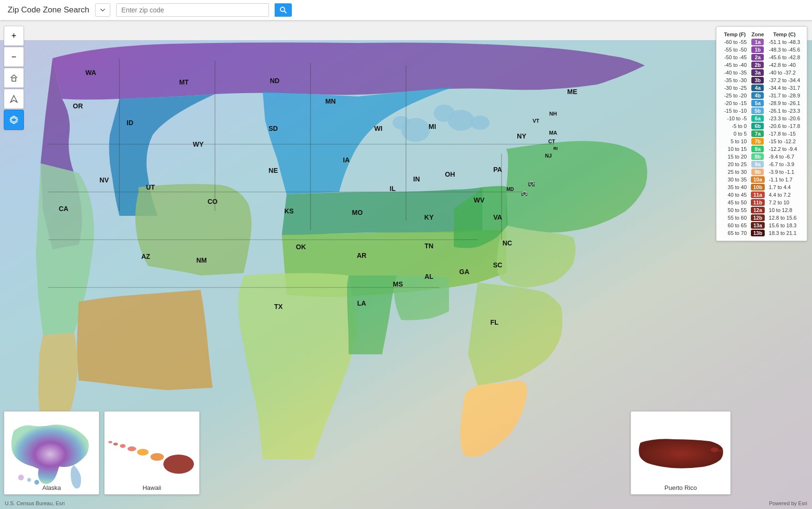 The height and width of the screenshot is (509, 812). I want to click on layers-button, so click(14, 120).